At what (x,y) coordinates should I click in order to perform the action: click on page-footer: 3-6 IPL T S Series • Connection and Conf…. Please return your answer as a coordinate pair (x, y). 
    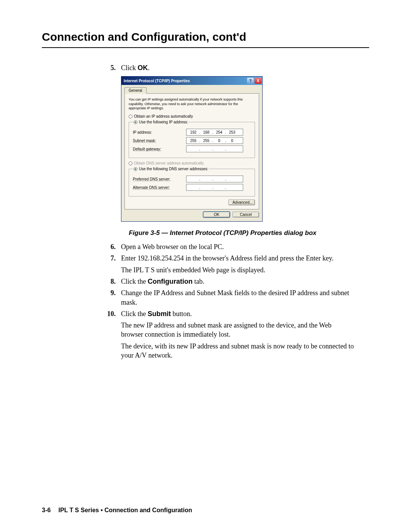
    Looking at the image, I should click on (117, 510).